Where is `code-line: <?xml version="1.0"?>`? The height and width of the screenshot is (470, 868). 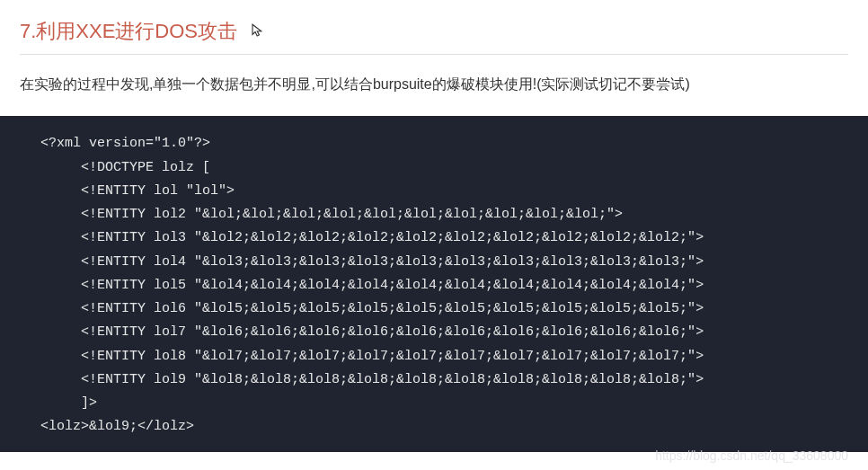
code-line: <?xml version="1.0"?> is located at coordinates (434, 144).